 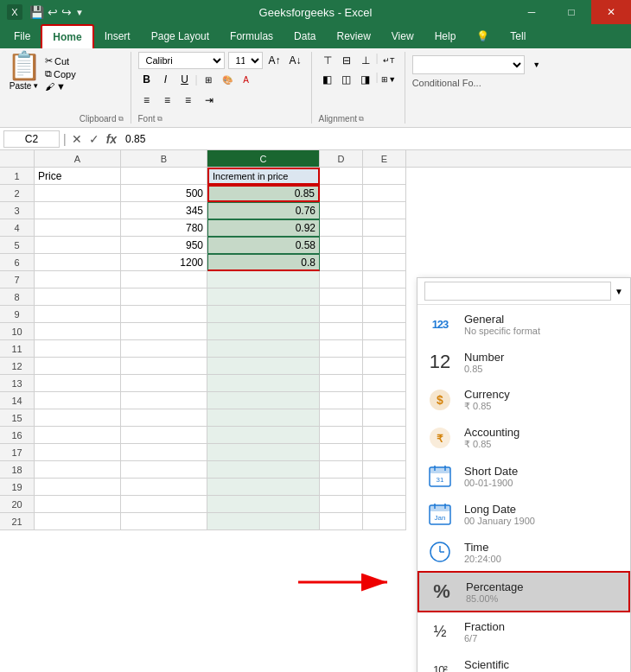 I want to click on format-item-shortdate: 31 Short Date 00-01-1900, so click(x=524, y=476).